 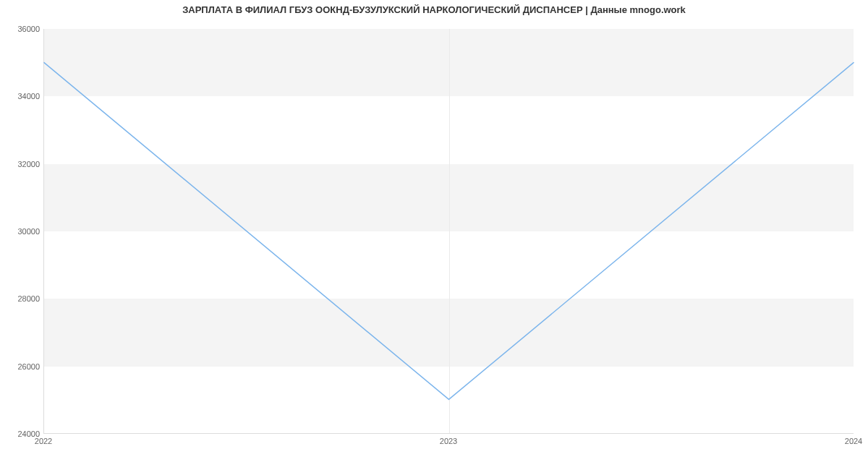 I want to click on y-tick-label: 36000, so click(x=22, y=29).